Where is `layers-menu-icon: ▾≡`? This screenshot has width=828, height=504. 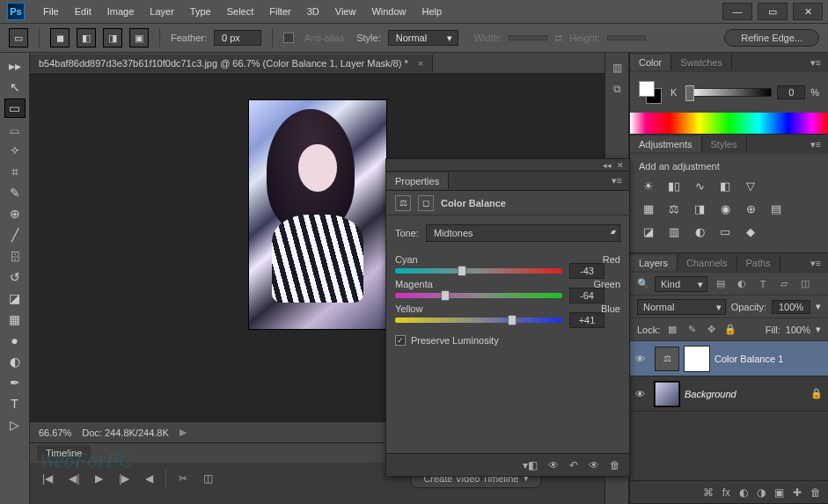 layers-menu-icon: ▾≡ is located at coordinates (819, 264).